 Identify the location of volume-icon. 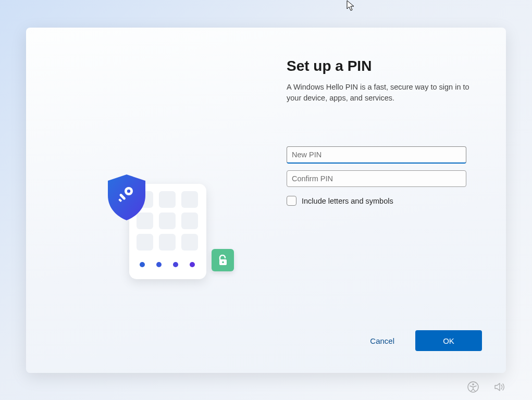
(500, 387).